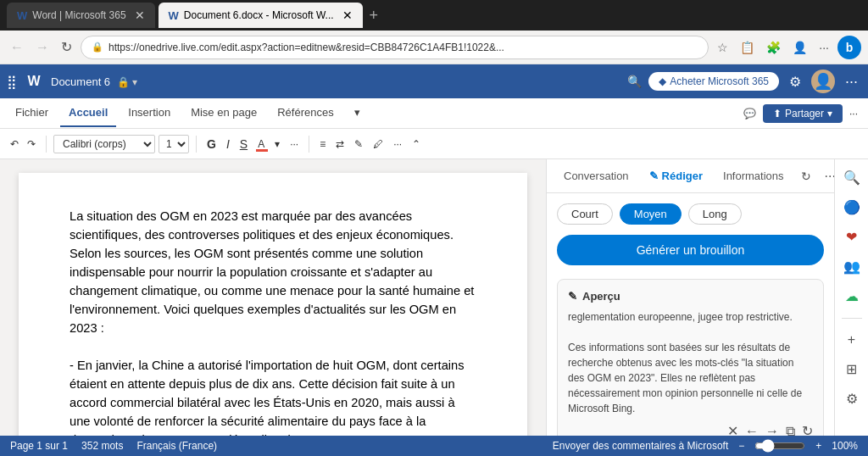 This screenshot has width=868, height=456. I want to click on generate-draft-button: Générer un brouillon, so click(690, 250).